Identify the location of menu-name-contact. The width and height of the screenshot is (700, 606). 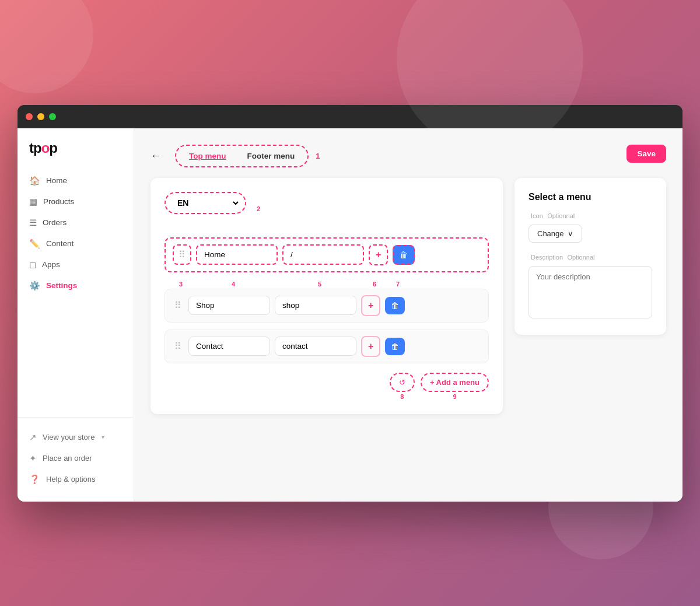
(229, 346).